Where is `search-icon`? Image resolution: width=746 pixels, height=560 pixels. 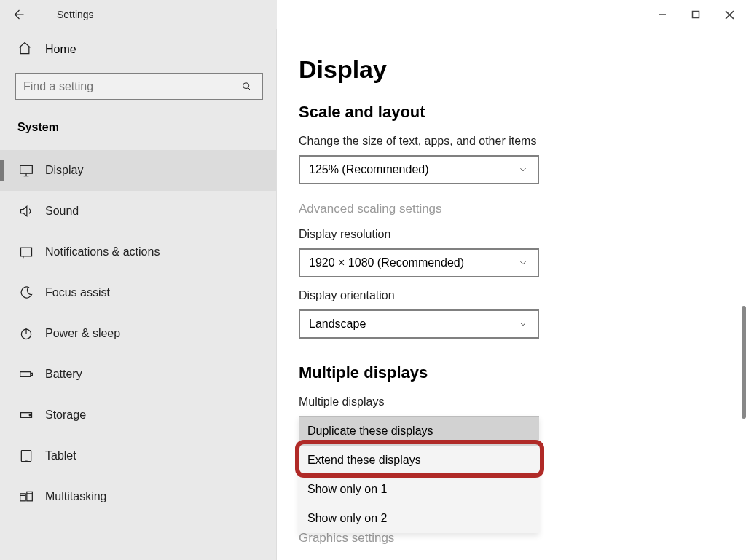
search-icon is located at coordinates (247, 87).